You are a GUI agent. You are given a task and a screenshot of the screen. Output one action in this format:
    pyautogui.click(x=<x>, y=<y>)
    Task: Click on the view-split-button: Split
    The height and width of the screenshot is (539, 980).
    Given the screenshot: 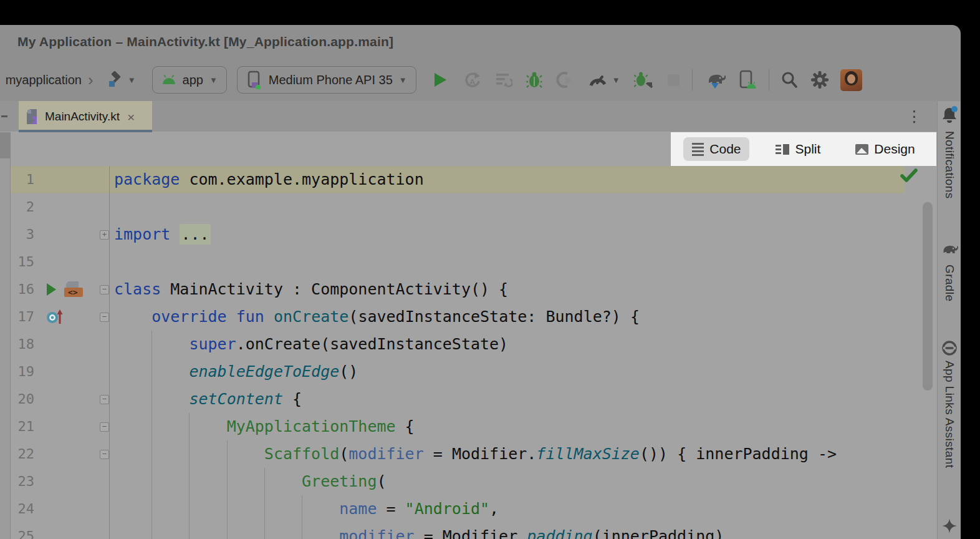 What is the action you would take?
    pyautogui.click(x=798, y=149)
    